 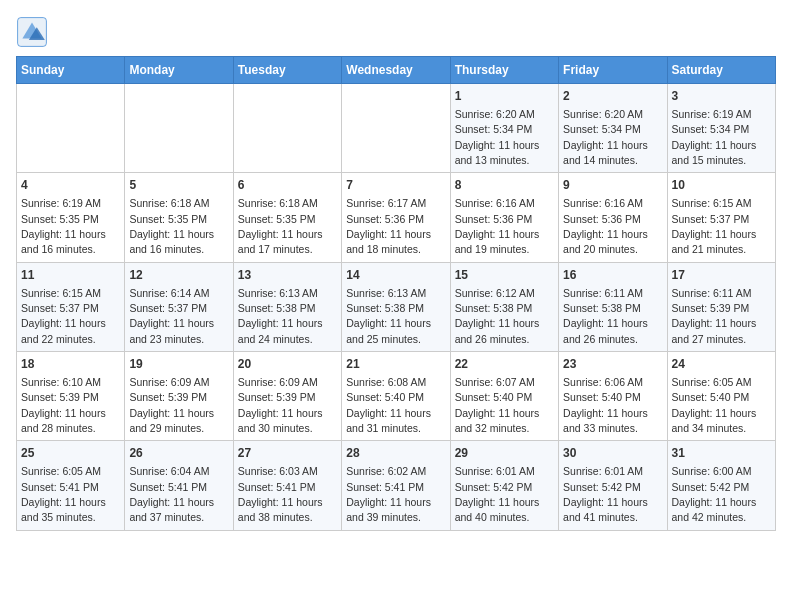 What do you see at coordinates (504, 486) in the screenshot?
I see `calendar-cell: 29Sunrise: 6:01 AM Sunset: 5:42 PM Dayli…` at bounding box center [504, 486].